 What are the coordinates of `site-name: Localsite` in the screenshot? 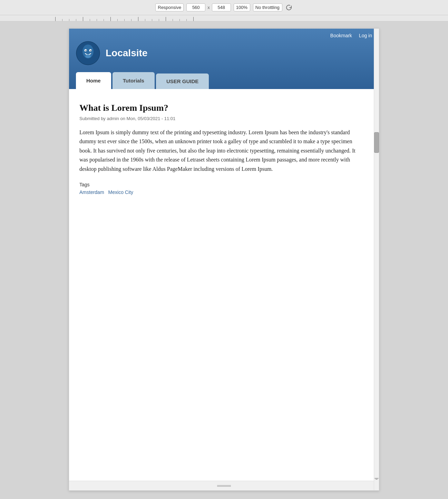 It's located at (126, 53).